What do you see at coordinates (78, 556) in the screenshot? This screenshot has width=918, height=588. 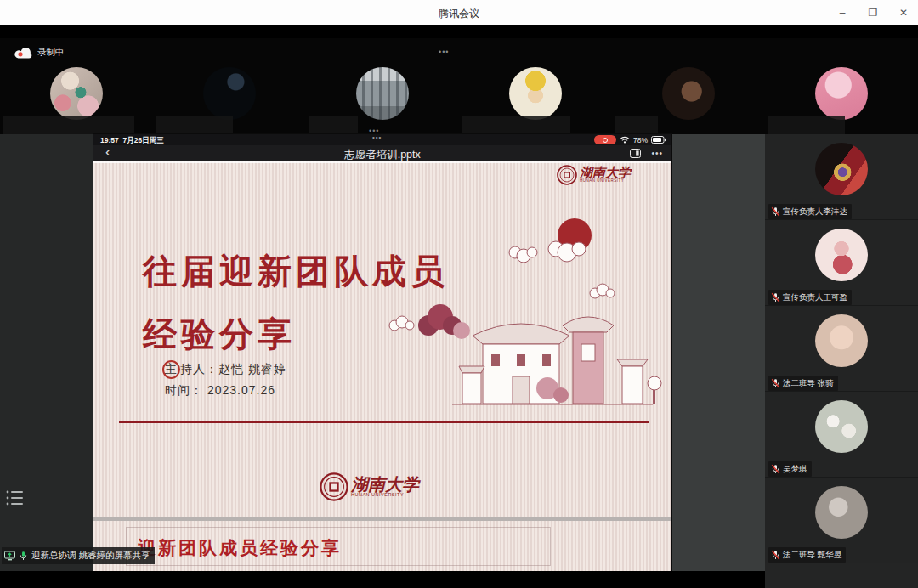 I see `screen-share-banner: 迎新总协调 姚睿婷的屏幕共享` at bounding box center [78, 556].